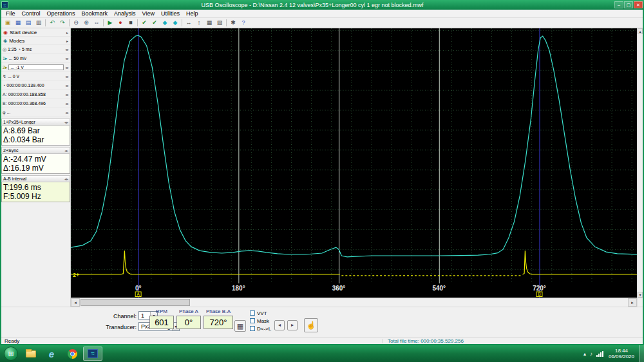 The width and height of the screenshot is (644, 362). What do you see at coordinates (641, 354) in the screenshot?
I see `show-desktop-button` at bounding box center [641, 354].